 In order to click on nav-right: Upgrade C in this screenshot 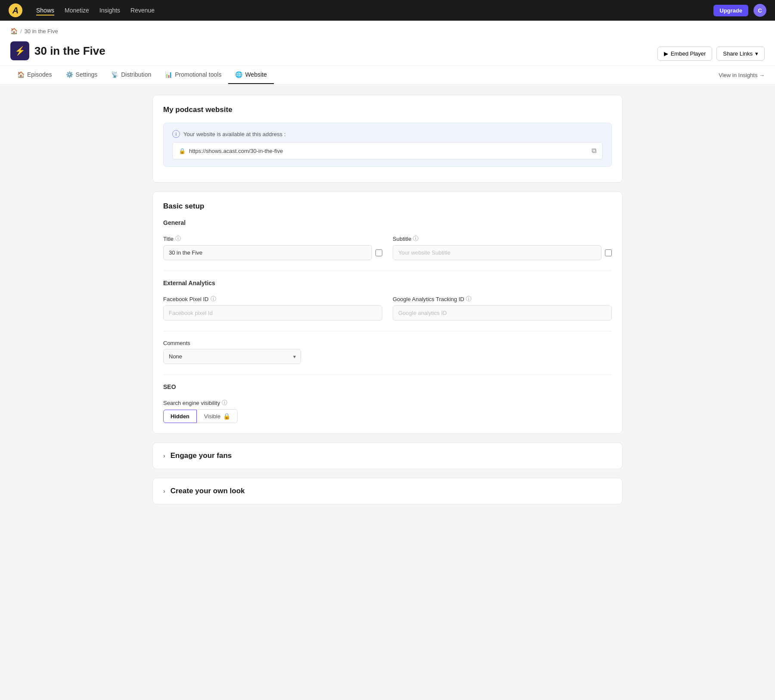, I will do `click(740, 10)`.